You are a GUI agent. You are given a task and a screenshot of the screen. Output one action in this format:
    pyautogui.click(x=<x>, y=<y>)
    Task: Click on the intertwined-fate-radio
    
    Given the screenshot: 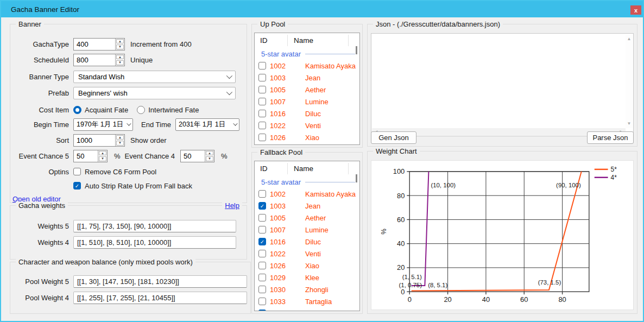 What is the action you would take?
    pyautogui.click(x=141, y=110)
    